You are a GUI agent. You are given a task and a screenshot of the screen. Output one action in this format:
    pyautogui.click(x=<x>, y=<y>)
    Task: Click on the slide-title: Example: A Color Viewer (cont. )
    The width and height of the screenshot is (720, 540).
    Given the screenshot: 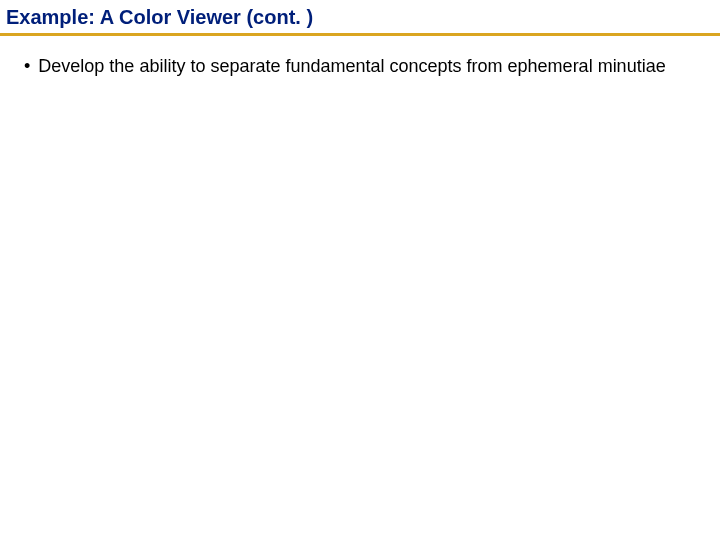 What is the action you would take?
    pyautogui.click(x=360, y=18)
    